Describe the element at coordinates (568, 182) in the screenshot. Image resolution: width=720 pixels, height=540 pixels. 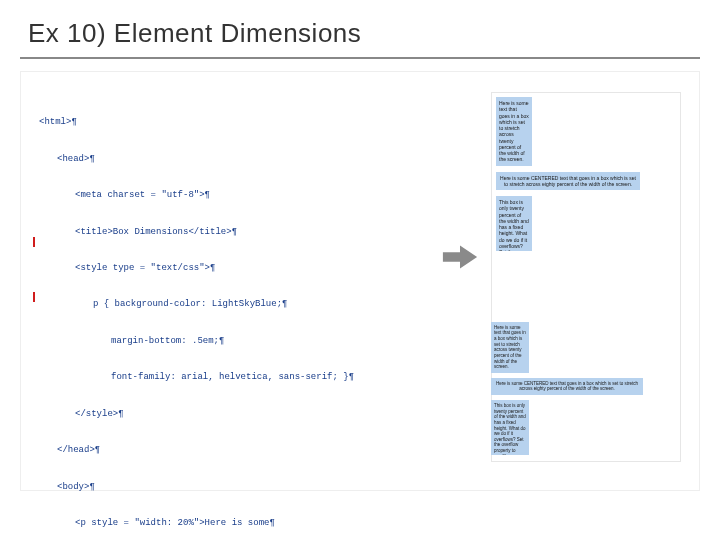
I see `preview-box-80-centered: Here is some CENTERED text that goes in …` at that location.